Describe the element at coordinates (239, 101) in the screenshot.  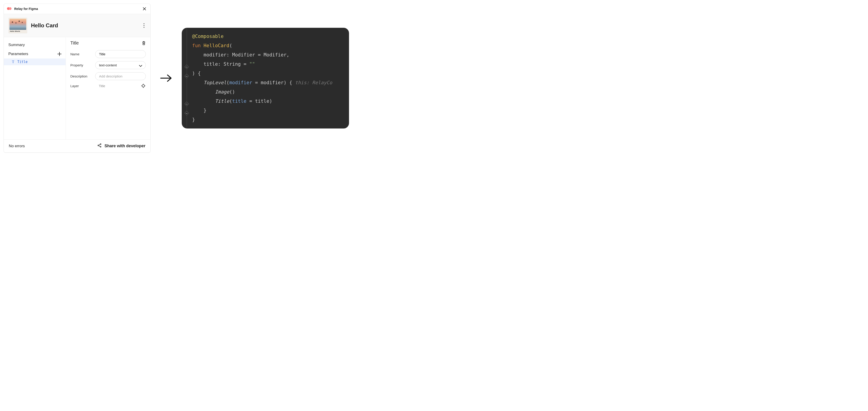
I see `code-title-argname: title` at that location.